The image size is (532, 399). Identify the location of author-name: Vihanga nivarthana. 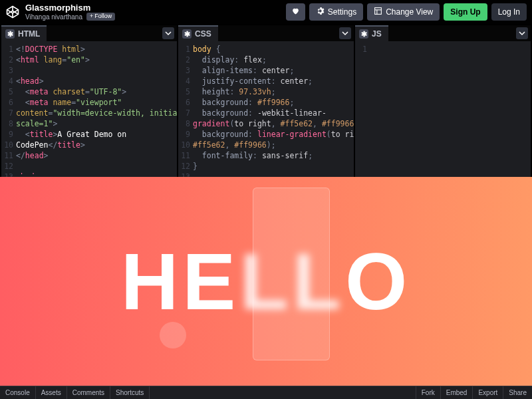
(54, 17).